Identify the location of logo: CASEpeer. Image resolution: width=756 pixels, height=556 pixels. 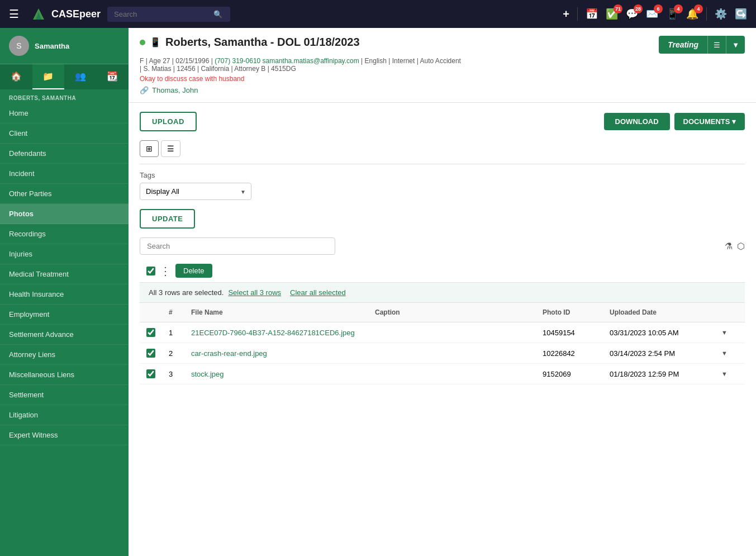
(65, 14).